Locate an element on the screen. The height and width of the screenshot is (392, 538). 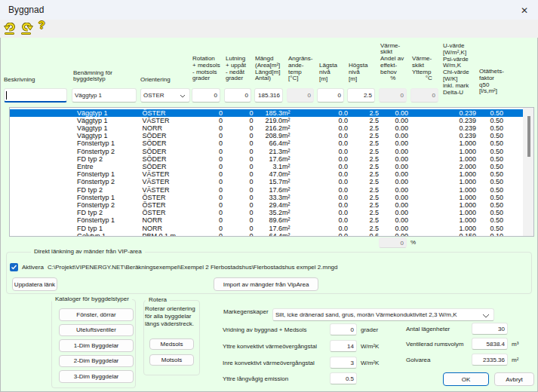
angransande-temp-input: 0 is located at coordinates (300, 95).